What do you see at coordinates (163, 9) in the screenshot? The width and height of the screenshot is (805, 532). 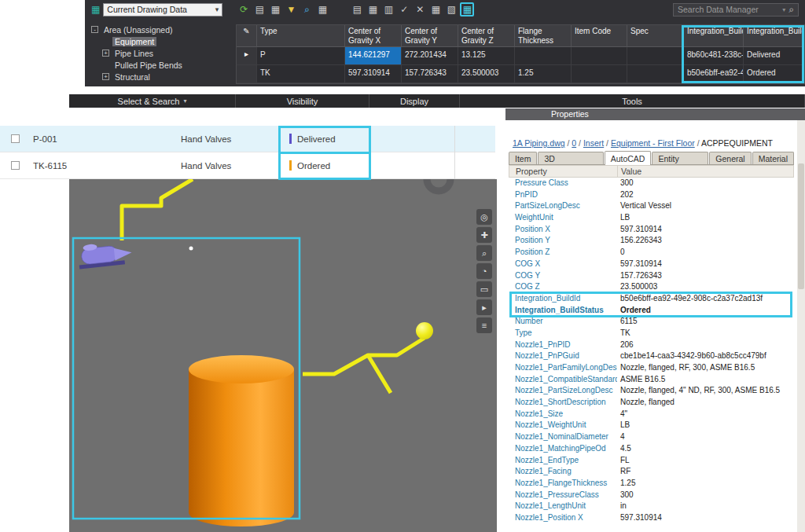 I see `drawing-data-selector: Current Drawing Data ▾` at bounding box center [163, 9].